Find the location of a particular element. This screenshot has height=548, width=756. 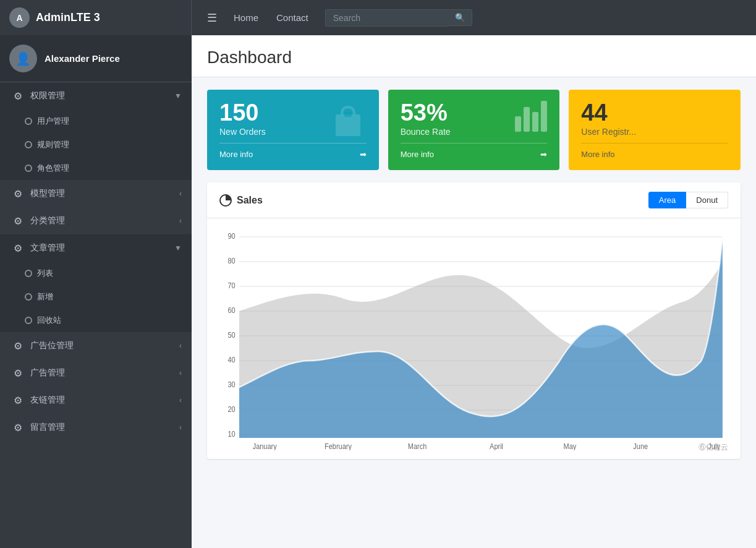

pie-chart-icon is located at coordinates (226, 200).